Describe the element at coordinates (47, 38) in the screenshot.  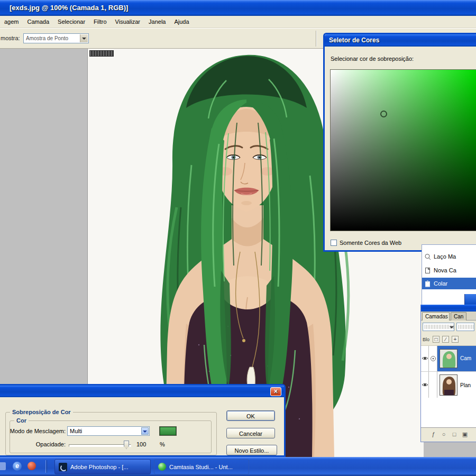
I see `sample-size-value: Amostra de Ponto` at that location.